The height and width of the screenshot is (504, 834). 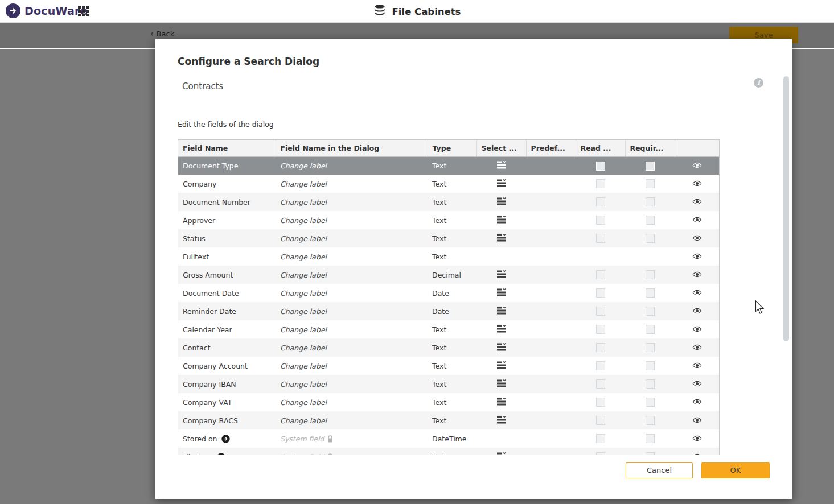 What do you see at coordinates (449, 257) in the screenshot?
I see `table-row: FulltextChange labelText` at bounding box center [449, 257].